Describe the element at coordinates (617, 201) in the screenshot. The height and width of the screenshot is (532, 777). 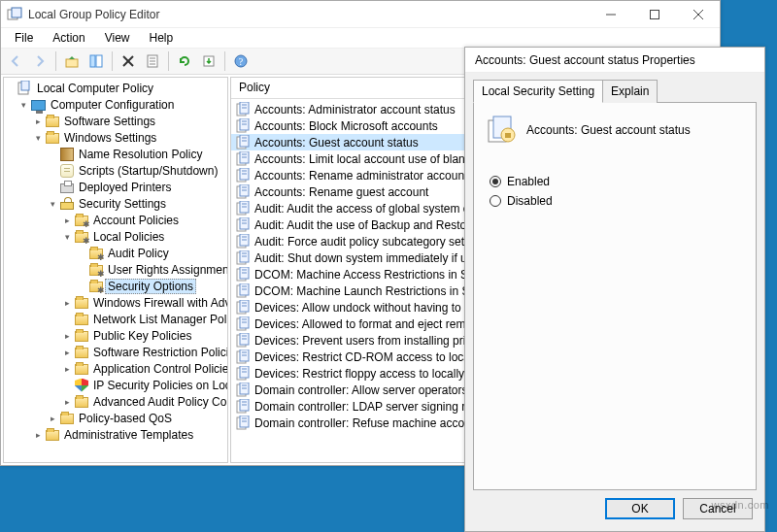
I see `radio-disabled: Disabled` at that location.